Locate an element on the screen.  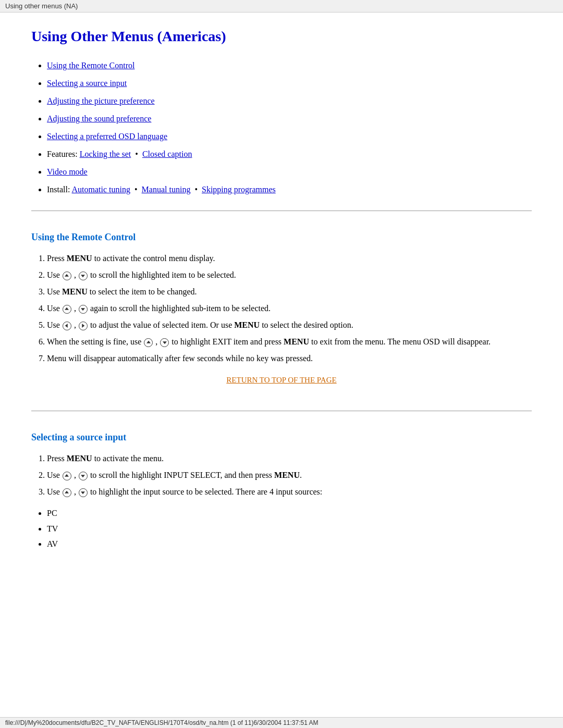
list-item: Use MENU to select the item to be change… is located at coordinates (289, 292).